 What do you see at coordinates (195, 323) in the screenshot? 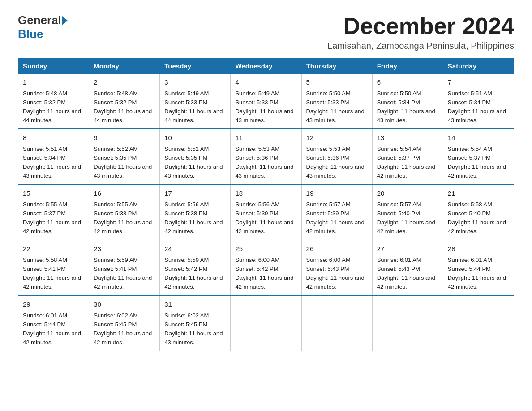
I see `table-row: 31Sunrise: 6:02 AMSunset: 5:45 PMDayligh…` at bounding box center [195, 323].